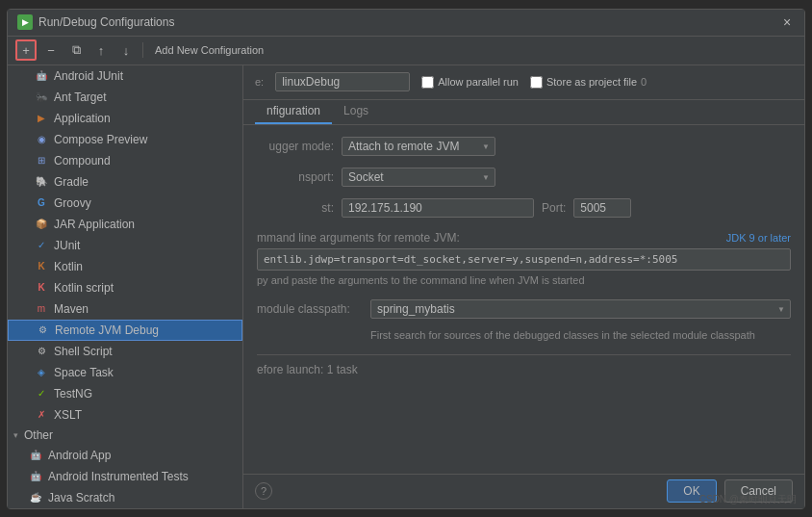 This screenshot has width=812, height=517. I want to click on remove-config-button: −, so click(51, 50).